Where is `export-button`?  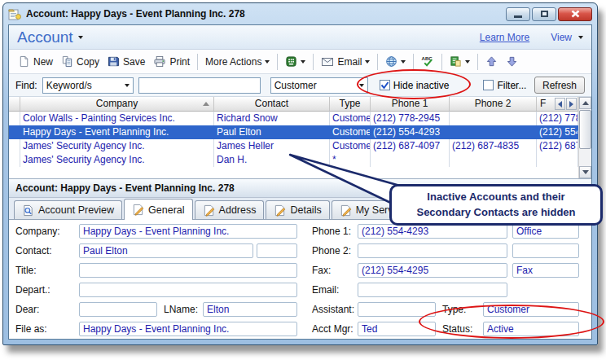
export-button is located at coordinates (459, 62).